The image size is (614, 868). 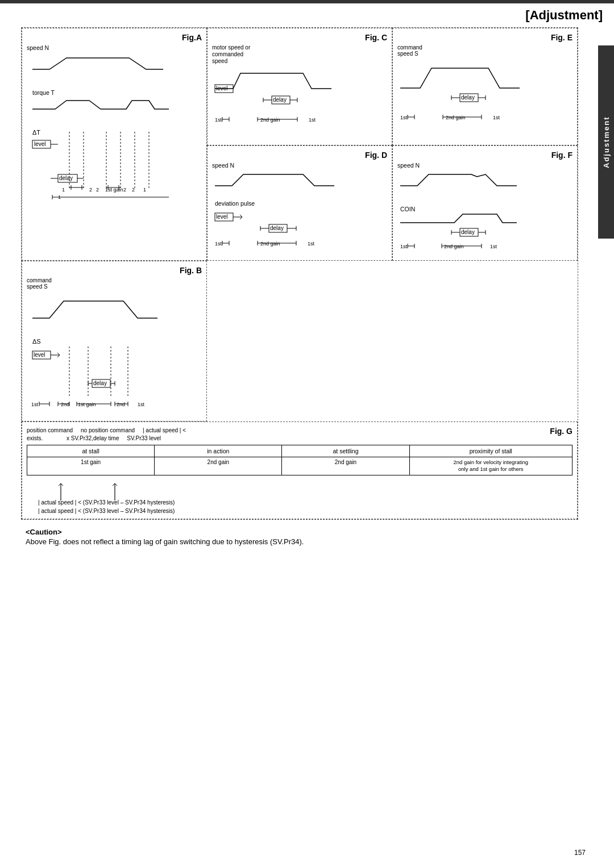 I want to click on fig-d-title: Fig. D, so click(x=300, y=155).